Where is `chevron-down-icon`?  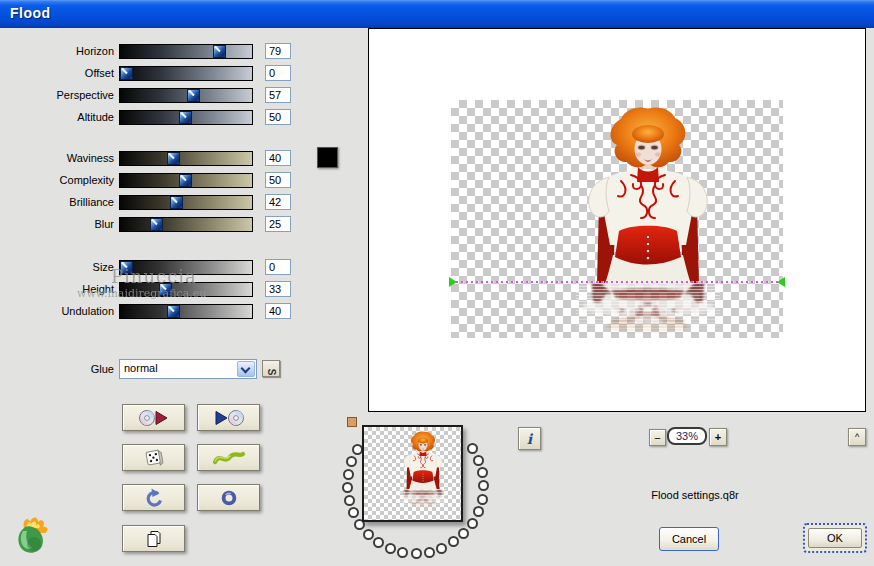 chevron-down-icon is located at coordinates (246, 369).